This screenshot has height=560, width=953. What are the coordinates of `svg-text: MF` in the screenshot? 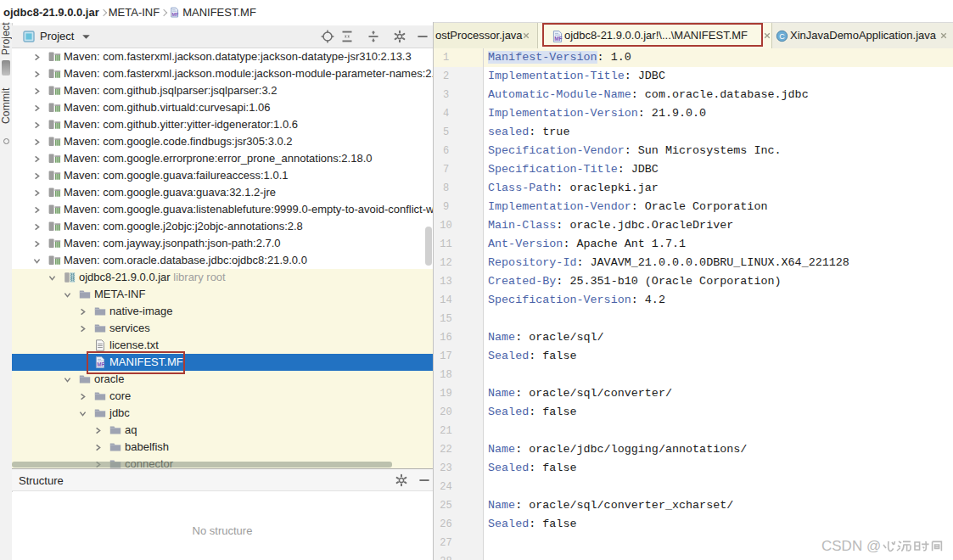 It's located at (176, 14).